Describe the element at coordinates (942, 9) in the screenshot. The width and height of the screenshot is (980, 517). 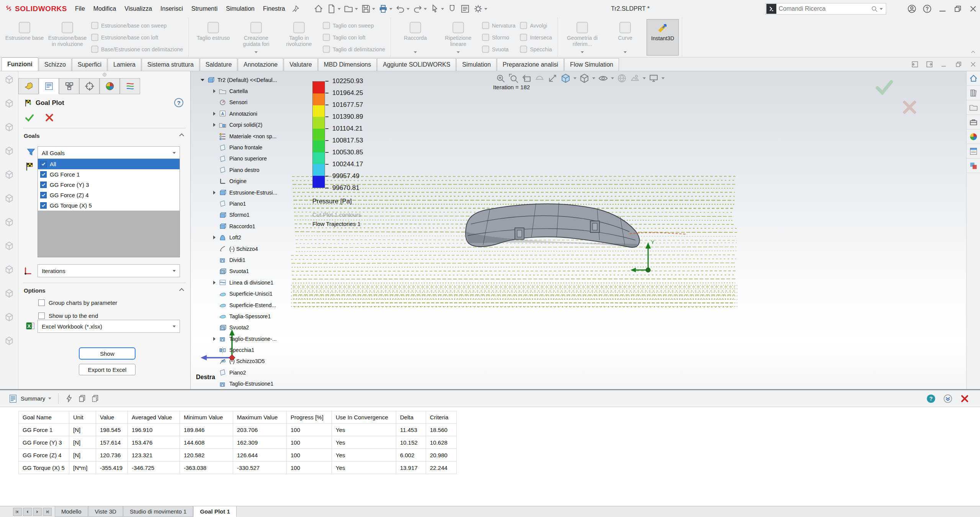
I see `minimize-button` at that location.